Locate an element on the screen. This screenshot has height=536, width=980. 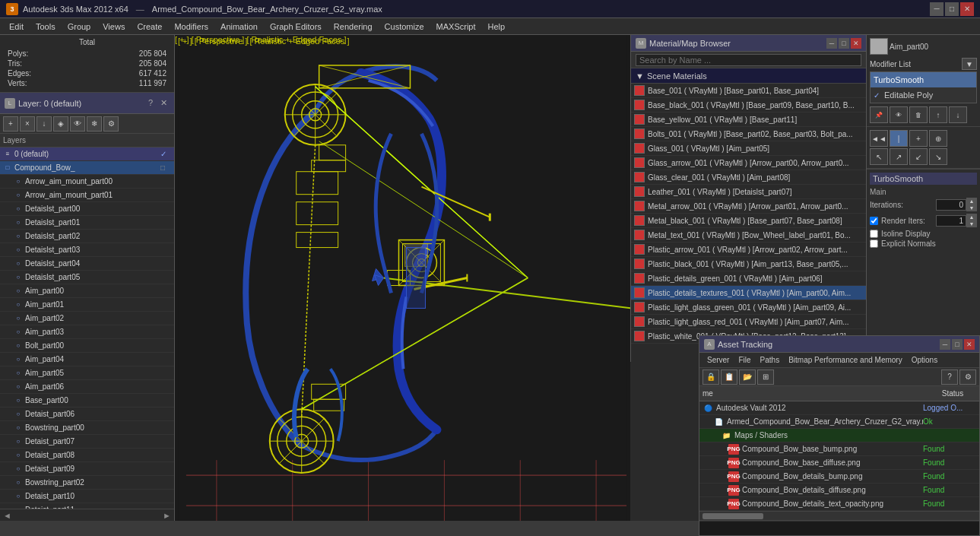
menu-edit: Edit is located at coordinates (17, 27).